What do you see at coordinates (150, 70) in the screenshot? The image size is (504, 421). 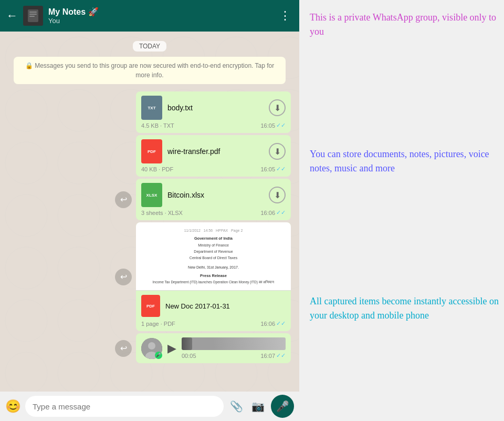 I see `encryption-notice: 🔒 Messages you send to this group are no…` at bounding box center [150, 70].